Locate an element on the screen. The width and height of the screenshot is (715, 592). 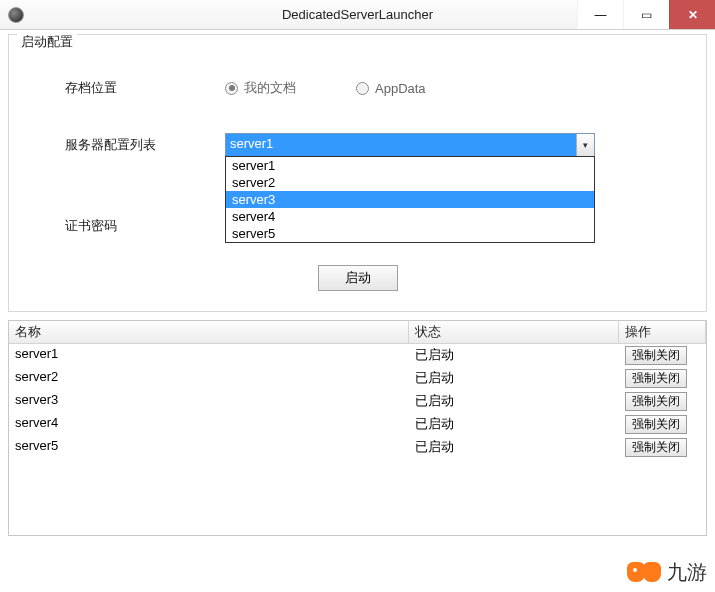
launch-row: 启动 is located at coordinates (358, 278).